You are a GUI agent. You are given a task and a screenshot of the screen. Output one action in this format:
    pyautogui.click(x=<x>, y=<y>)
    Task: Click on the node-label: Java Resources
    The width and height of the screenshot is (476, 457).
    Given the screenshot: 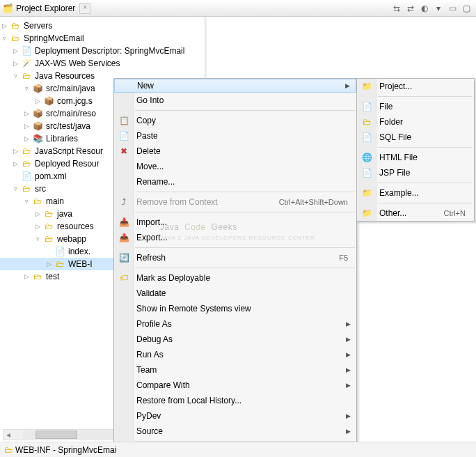 What is the action you would take?
    pyautogui.click(x=64, y=76)
    